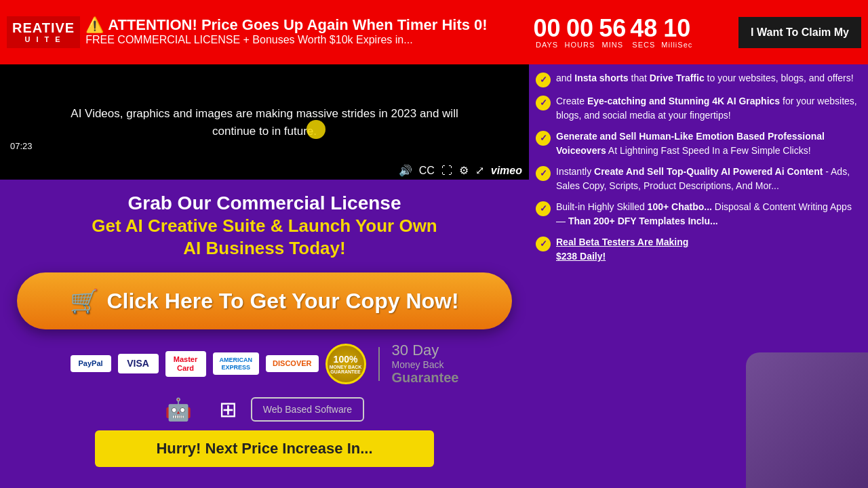  I want to click on countdown-timer: 00 DAYS 00 HOURS 56 MINS 48 SECS 10 Mill…, so click(613, 33).